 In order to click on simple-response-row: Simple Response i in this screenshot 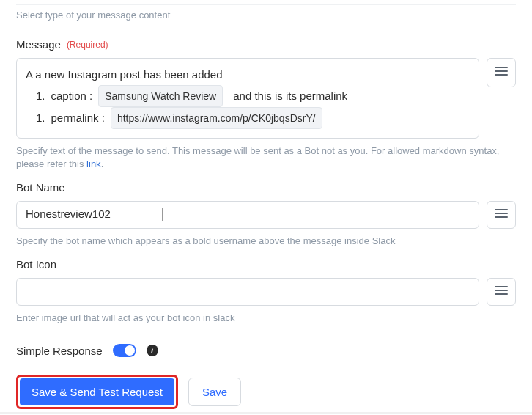, I will do `click(266, 350)`.